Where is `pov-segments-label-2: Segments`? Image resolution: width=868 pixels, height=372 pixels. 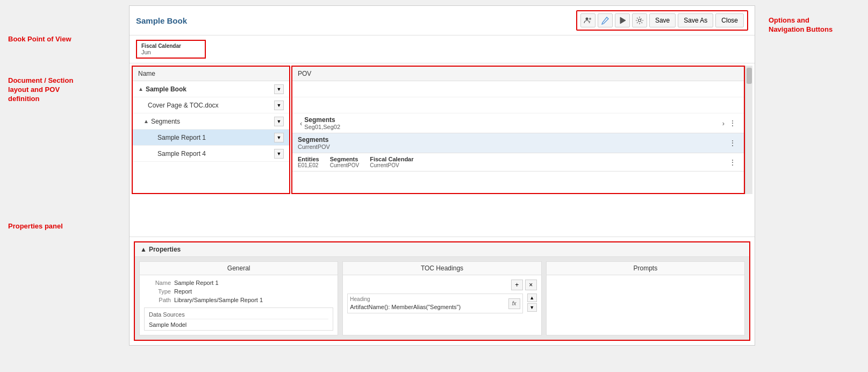 pov-segments-label-2: Segments is located at coordinates (512, 140).